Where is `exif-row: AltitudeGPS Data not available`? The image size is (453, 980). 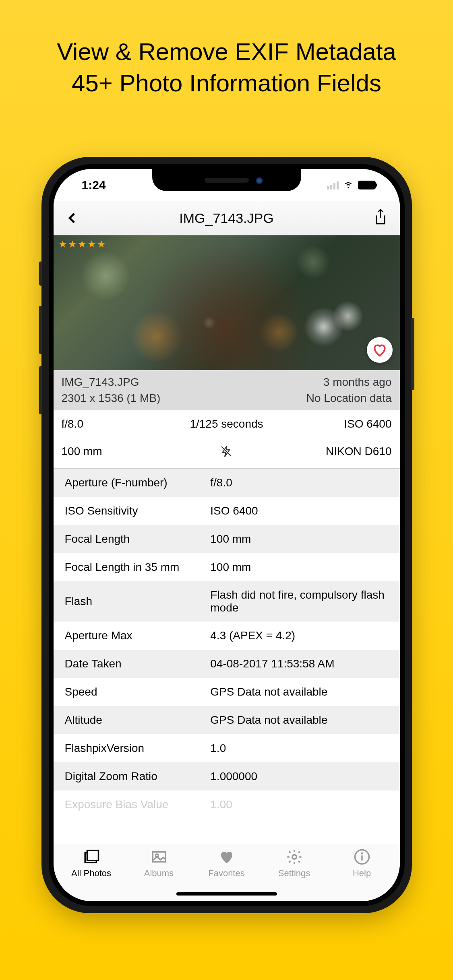 exif-row: AltitudeGPS Data not available is located at coordinates (227, 720).